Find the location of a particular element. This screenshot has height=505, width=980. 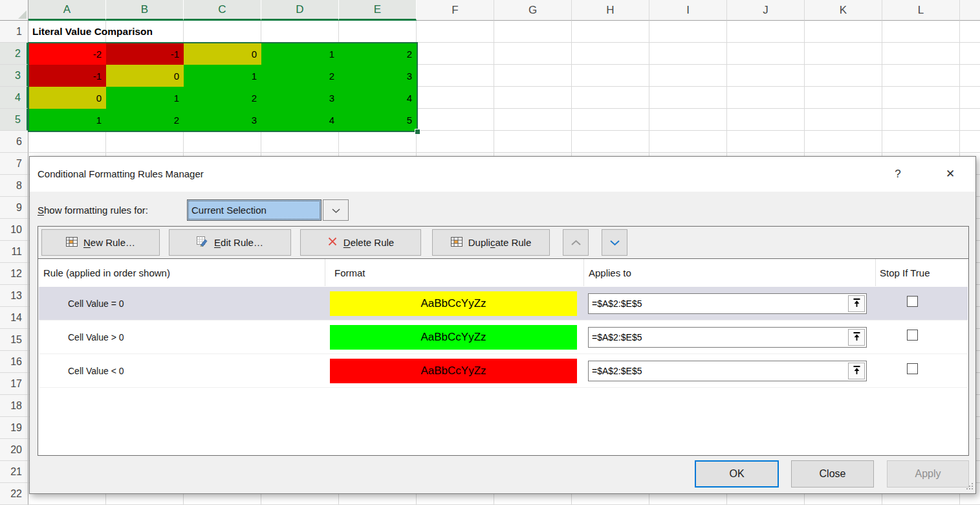

cell-B3: 0 is located at coordinates (145, 76).